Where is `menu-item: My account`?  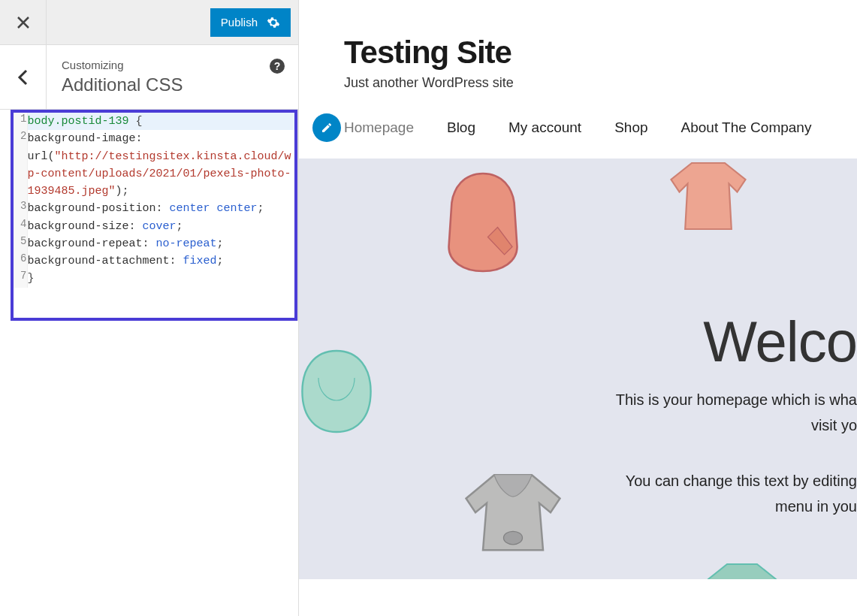
menu-item: My account is located at coordinates (545, 128).